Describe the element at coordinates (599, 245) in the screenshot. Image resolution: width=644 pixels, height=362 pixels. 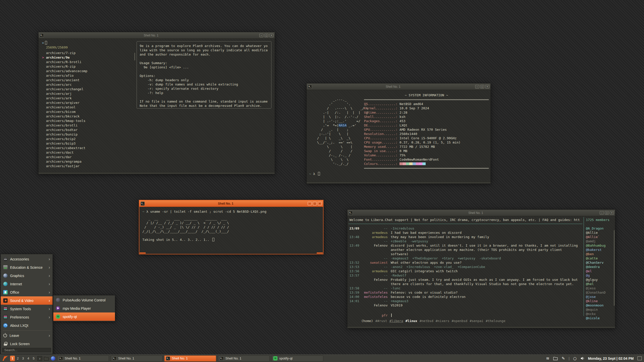
I see `member-item: @Bahhumbug` at that location.